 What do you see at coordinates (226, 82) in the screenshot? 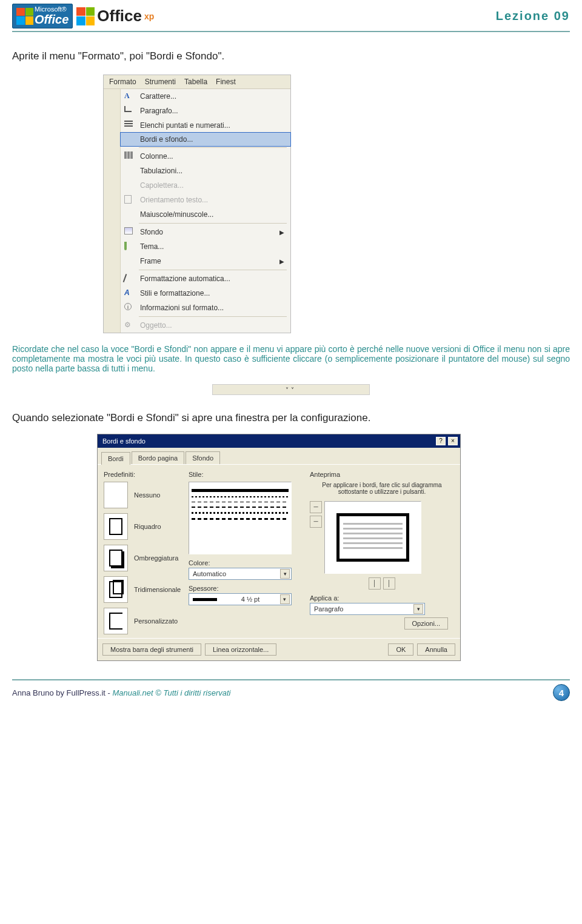
I see `menubar-finestra: Finest` at bounding box center [226, 82].